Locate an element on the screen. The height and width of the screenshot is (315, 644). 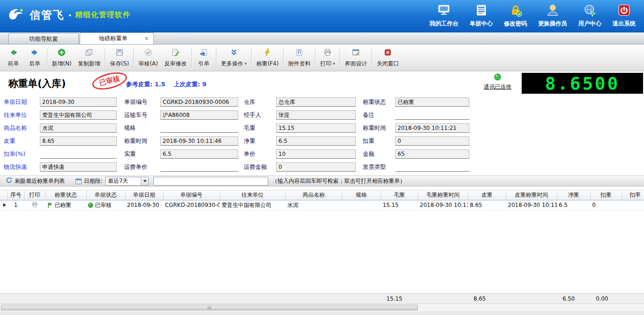
warehouse-field is located at coordinates (316, 102).